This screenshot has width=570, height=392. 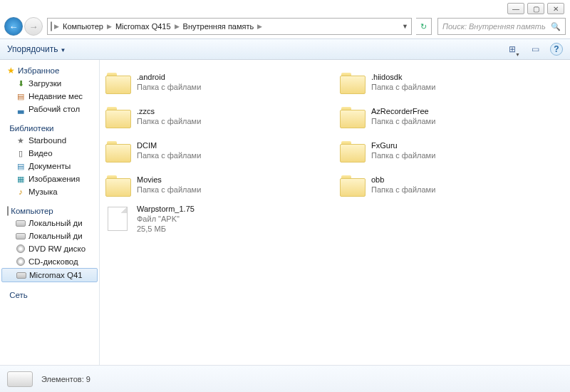 What do you see at coordinates (50, 109) in the screenshot?
I see `sidebar-item-desktop: ▃Рабочий стол` at bounding box center [50, 109].